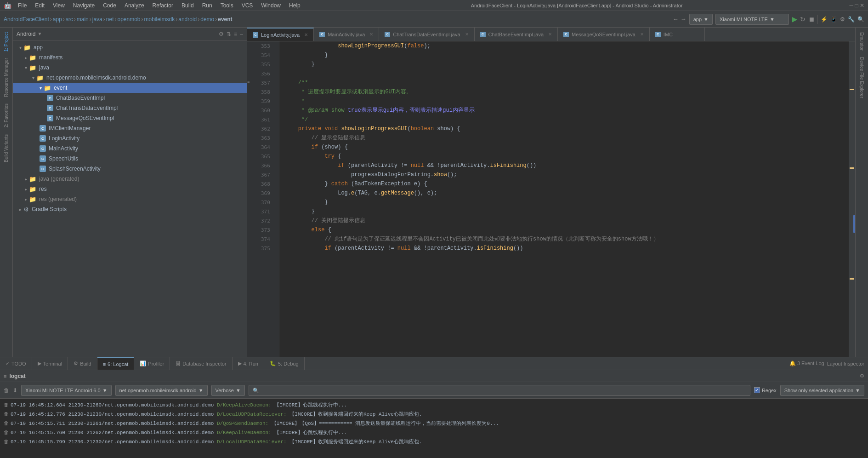  Describe the element at coordinates (22, 6) in the screenshot. I see `menu-file: File` at that location.